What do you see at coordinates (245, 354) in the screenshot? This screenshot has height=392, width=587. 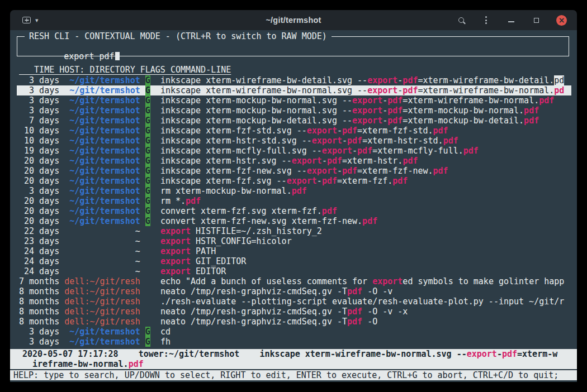 I see `cmd-segment: 2020-05-07 17:17:28 tower:~/git/termshot…` at bounding box center [245, 354].